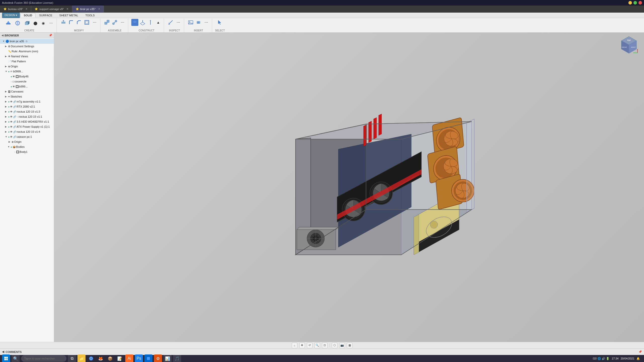 The image size is (644, 362). What do you see at coordinates (11, 15) in the screenshot?
I see `design-dropdown: DESIGN ▾` at bounding box center [11, 15].